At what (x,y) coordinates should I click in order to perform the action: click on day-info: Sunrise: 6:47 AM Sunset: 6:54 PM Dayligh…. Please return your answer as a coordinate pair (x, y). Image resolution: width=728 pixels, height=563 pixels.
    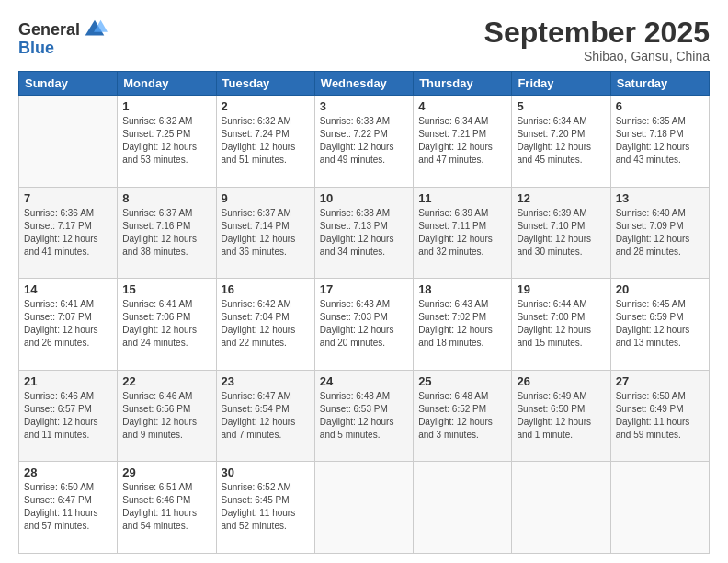
    Looking at the image, I should click on (266, 416).